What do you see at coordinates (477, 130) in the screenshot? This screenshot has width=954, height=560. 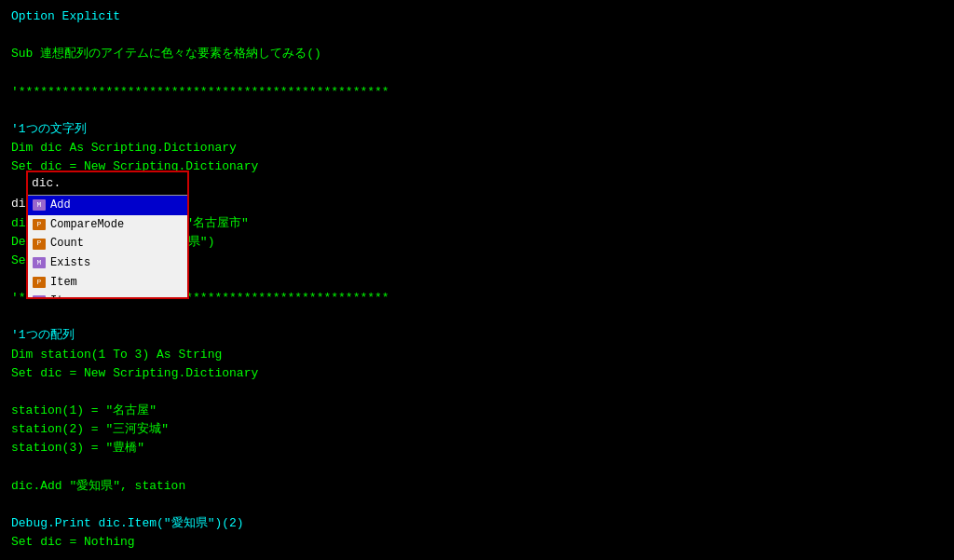 I see `code-line: '1つの文字列` at bounding box center [477, 130].